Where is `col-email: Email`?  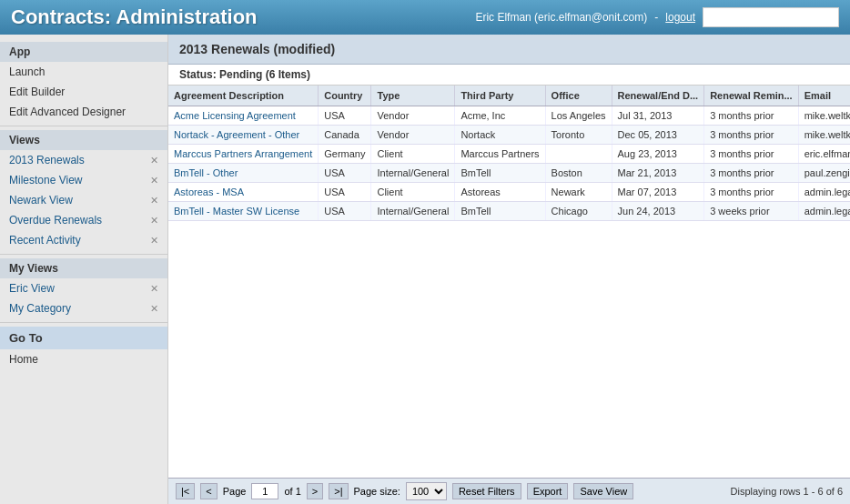
col-email: Email is located at coordinates (825, 96).